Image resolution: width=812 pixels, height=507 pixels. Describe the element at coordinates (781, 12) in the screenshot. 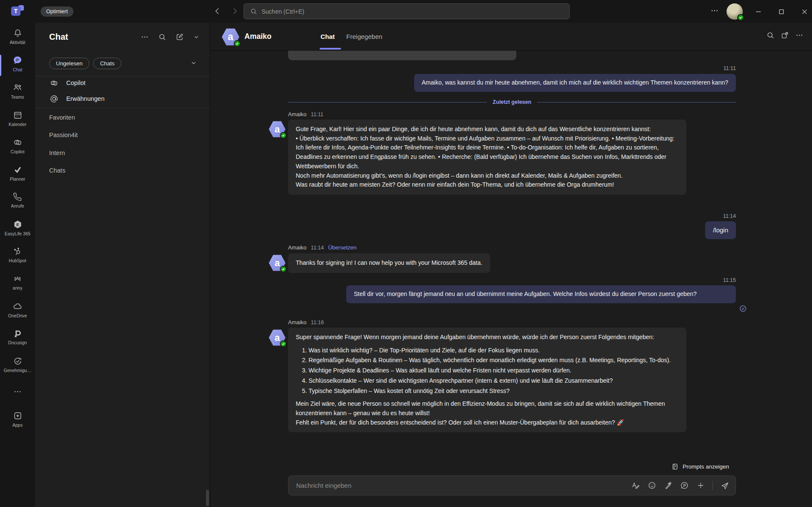

I see `window-maximize-button` at that location.